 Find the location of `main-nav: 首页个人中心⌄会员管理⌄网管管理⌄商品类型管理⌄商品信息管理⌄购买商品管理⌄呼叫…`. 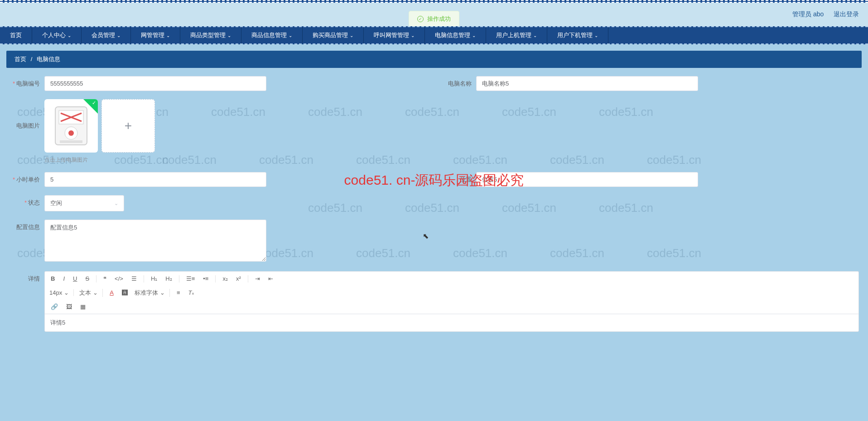

main-nav: 首页个人中心⌄会员管理⌄网管管理⌄商品类型管理⌄商品信息管理⌄购买商品管理⌄呼叫… is located at coordinates (434, 35).